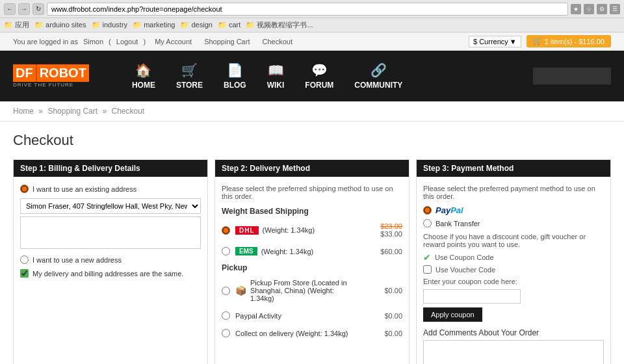 The width and height of the screenshot is (624, 364). Describe the element at coordinates (319, 76) in the screenshot. I see `nav-forum: 💬 FORUM` at that location.